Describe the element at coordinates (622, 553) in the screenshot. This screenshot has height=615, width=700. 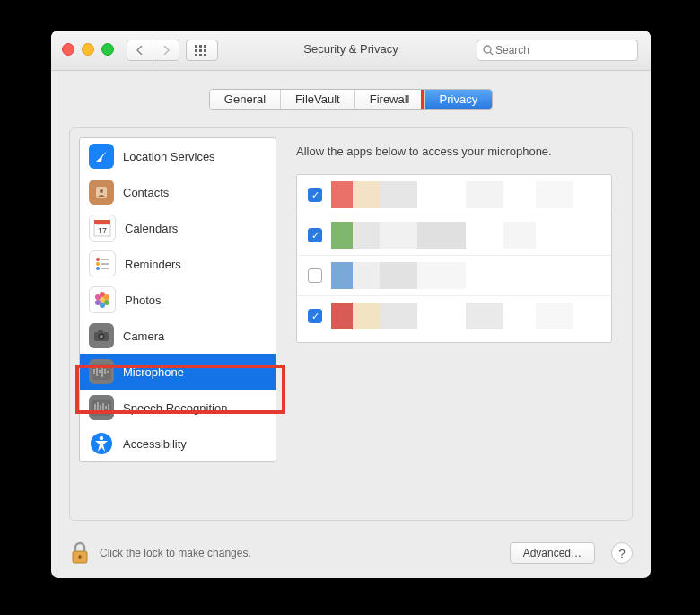
I see `help-button: ?` at that location.